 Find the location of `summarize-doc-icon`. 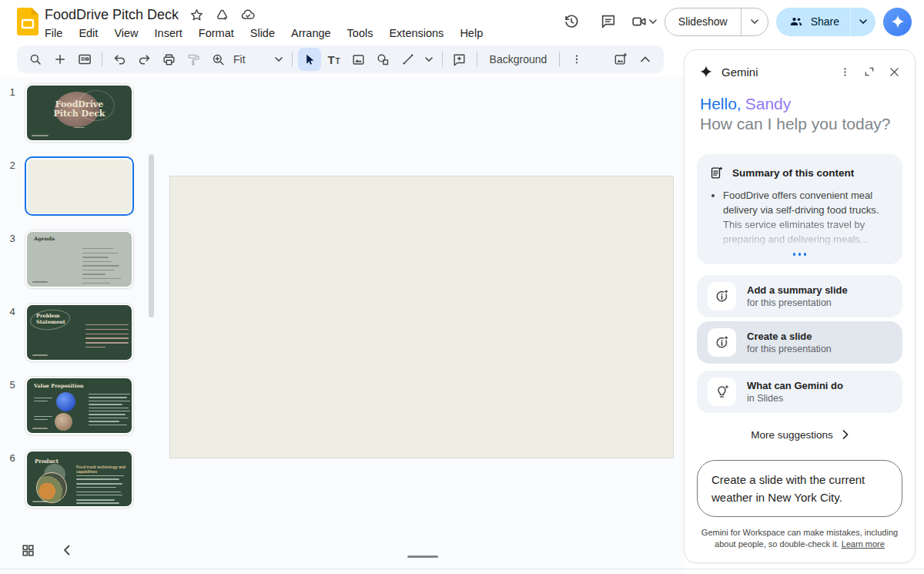

summarize-doc-icon is located at coordinates (716, 173).